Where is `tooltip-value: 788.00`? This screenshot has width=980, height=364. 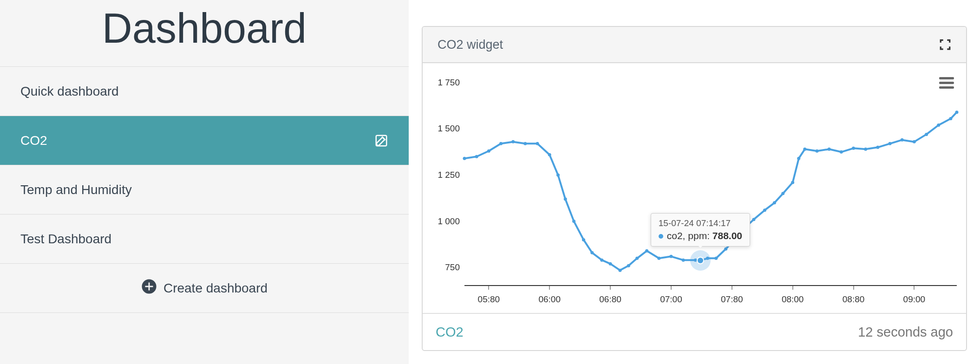 tooltip-value: 788.00 is located at coordinates (727, 236).